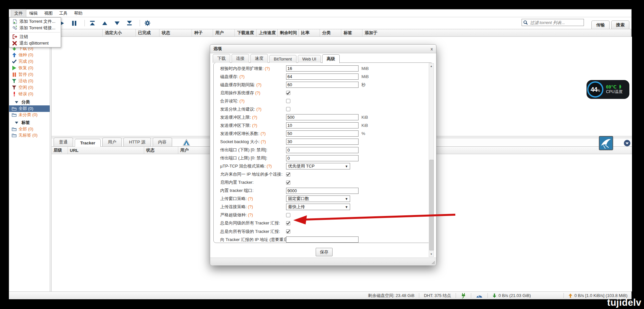 This screenshot has width=644, height=309. What do you see at coordinates (620, 25) in the screenshot?
I see `tab-搜索: 搜索` at bounding box center [620, 25].